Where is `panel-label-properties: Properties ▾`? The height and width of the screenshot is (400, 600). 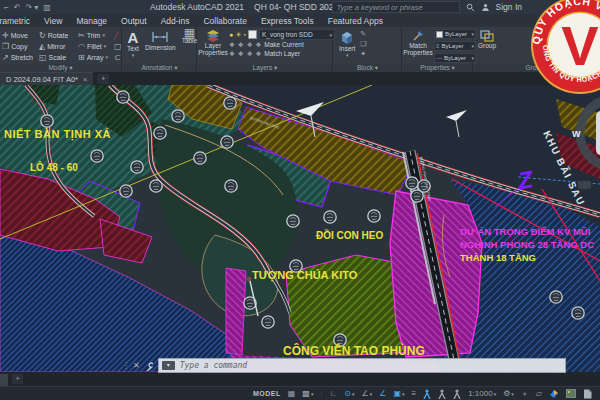
panel-label-properties: Properties ▾ is located at coordinates (438, 68).